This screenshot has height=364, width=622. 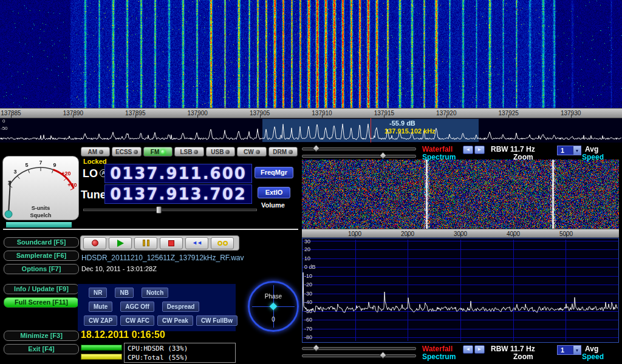 What do you see at coordinates (437, 149) in the screenshot?
I see `waterfall-mode-label-top: Waterfall` at bounding box center [437, 149].